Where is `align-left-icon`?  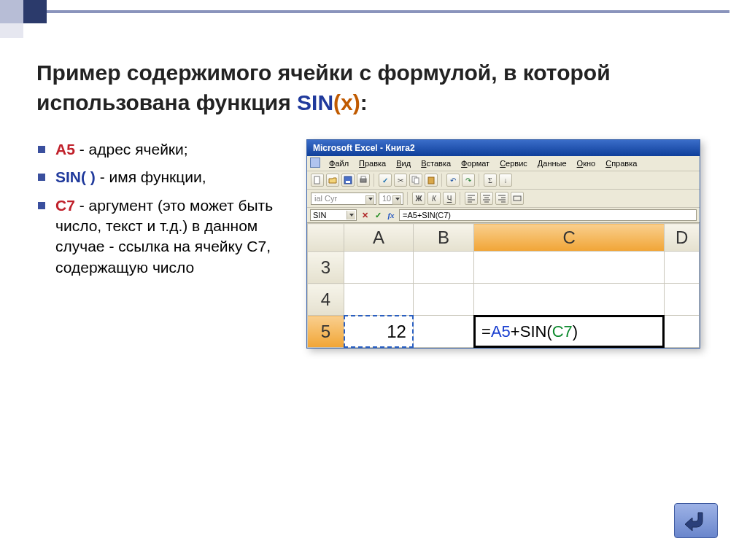 align-left-icon is located at coordinates (471, 198).